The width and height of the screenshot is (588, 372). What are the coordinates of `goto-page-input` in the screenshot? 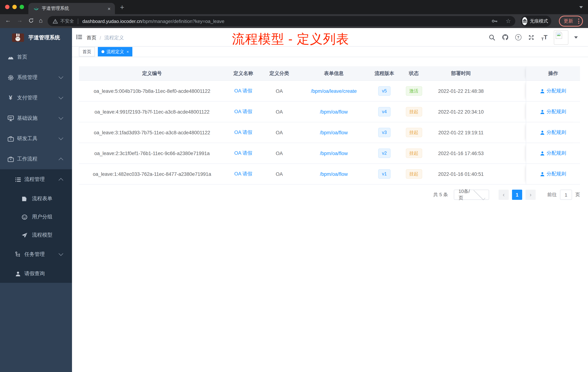 It's located at (566, 195).